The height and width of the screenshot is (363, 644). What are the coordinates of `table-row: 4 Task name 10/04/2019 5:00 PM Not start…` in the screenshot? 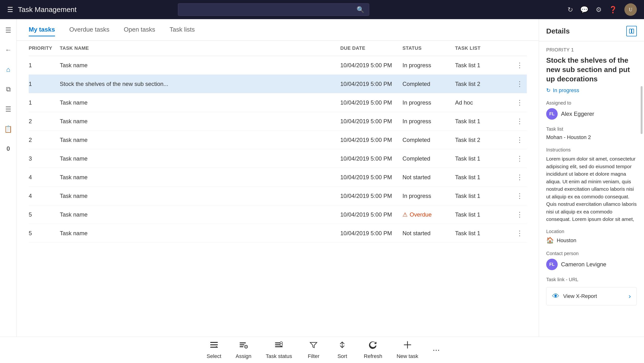 It's located at (278, 177).